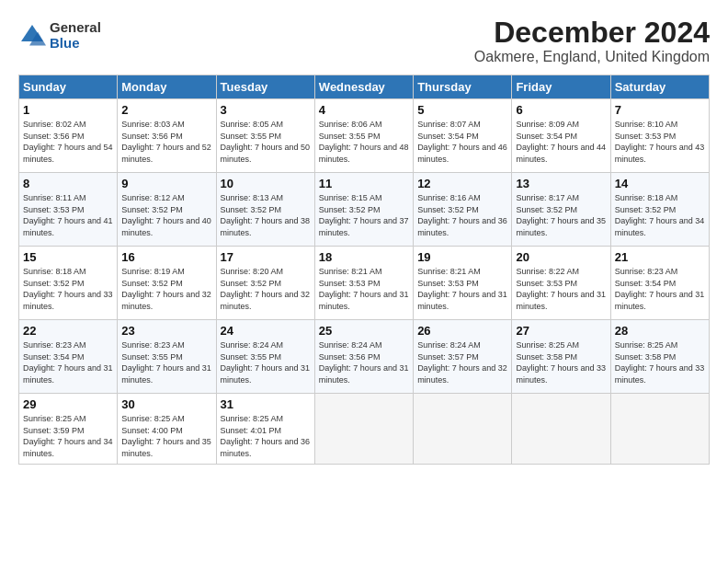 This screenshot has width=728, height=563. I want to click on daylight-text: Daylight: 7 hours and 33 minutes., so click(561, 373).